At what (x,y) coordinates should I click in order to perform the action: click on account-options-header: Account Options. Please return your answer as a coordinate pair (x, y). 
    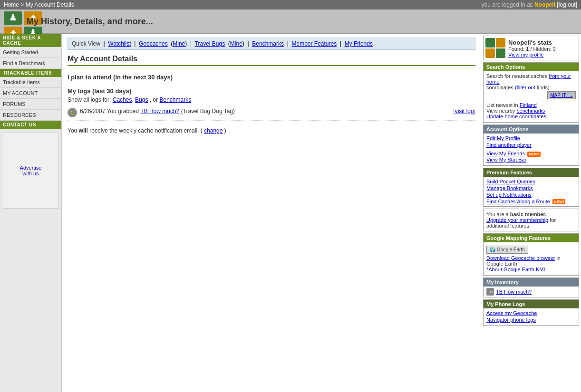
    Looking at the image, I should click on (531, 129).